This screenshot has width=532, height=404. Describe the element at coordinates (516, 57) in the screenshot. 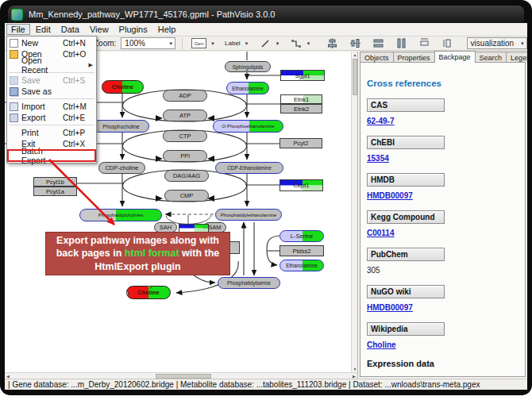

I see `tab-legend: Legend` at that location.